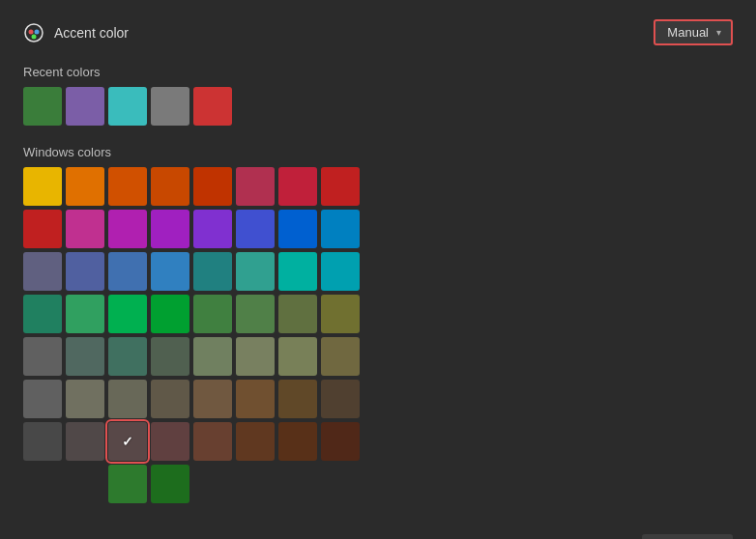 The width and height of the screenshot is (756, 539). Describe the element at coordinates (693, 33) in the screenshot. I see `mode-dropdown: Manual ▾` at that location.